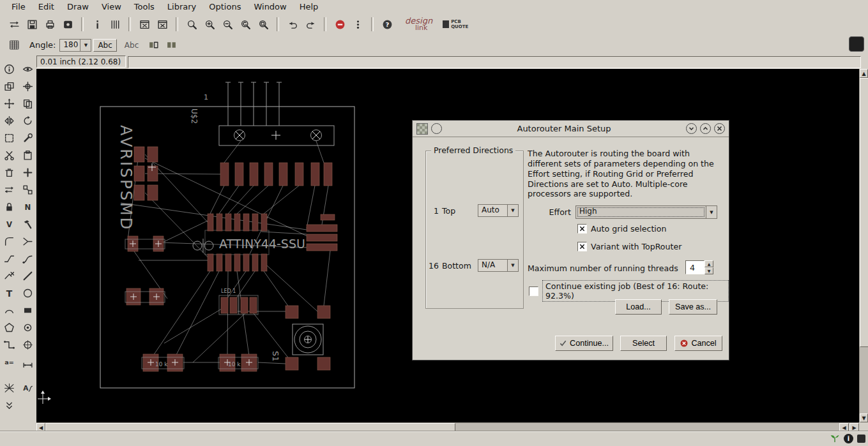  What do you see at coordinates (9, 138) in the screenshot?
I see `group-tool` at bounding box center [9, 138].